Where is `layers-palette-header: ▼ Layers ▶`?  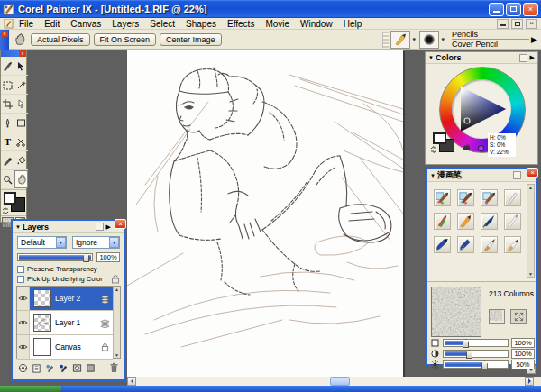
layers-palette-header: ▼ Layers ▶ is located at coordinates (69, 227).